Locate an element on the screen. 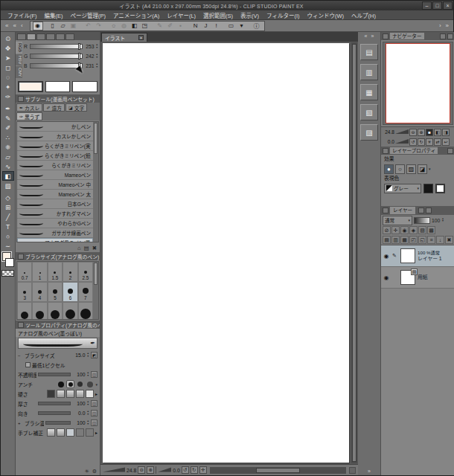 The height and width of the screenshot is (476, 454). color-history-tab-icon is located at coordinates (70, 37).